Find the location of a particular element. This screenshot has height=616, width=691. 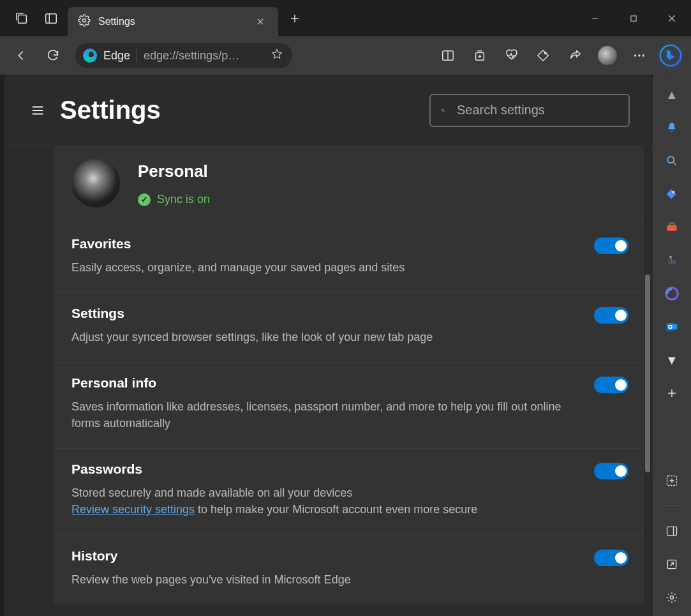

sync-status: ✓ Sync is on is located at coordinates (174, 199).